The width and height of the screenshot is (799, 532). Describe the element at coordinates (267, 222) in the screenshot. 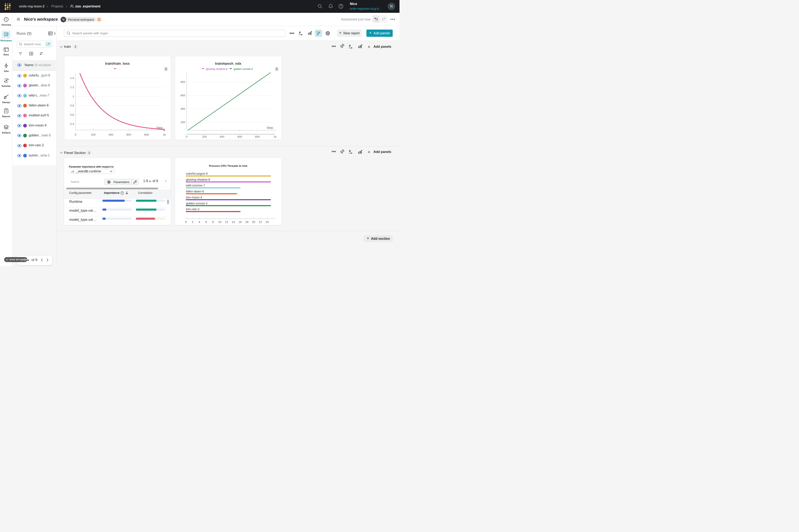

I see `svg-text: 24` at that location.